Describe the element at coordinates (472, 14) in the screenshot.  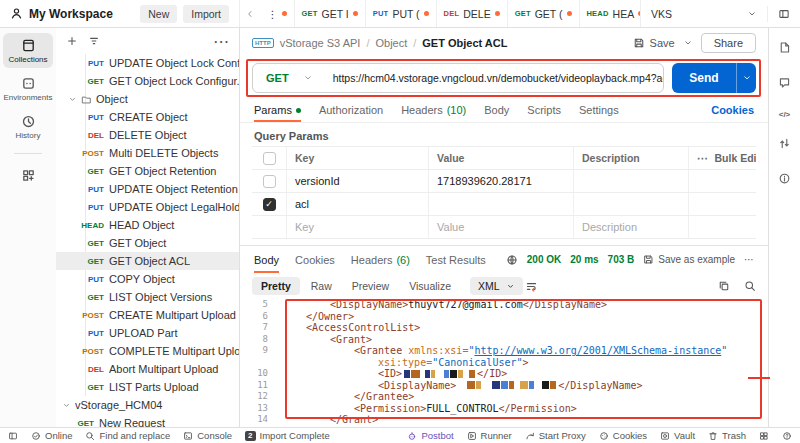
I see `tab-3: DELDELE` at that location.